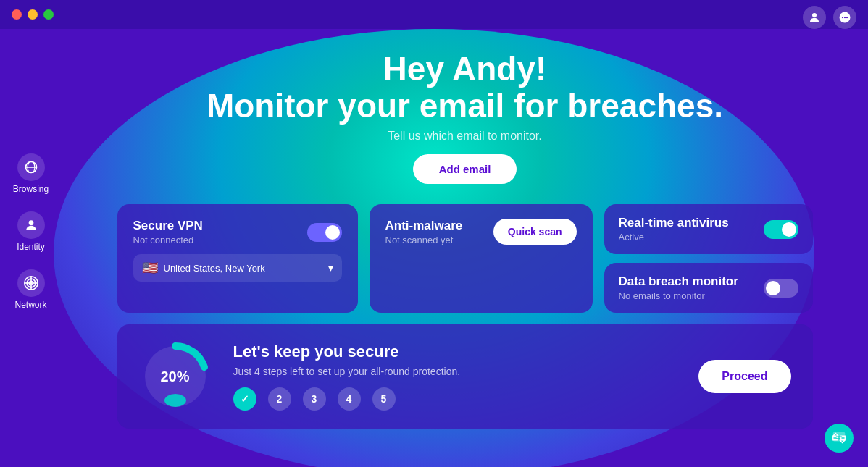  Describe the element at coordinates (709, 229) in the screenshot. I see `antivirus-header: Real-time antivirus Active` at that location.